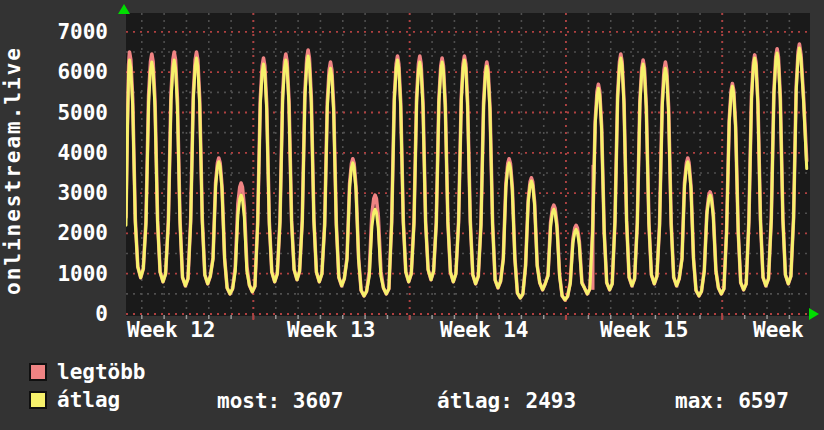 The image size is (824, 430). What do you see at coordinates (74, 400) in the screenshot?
I see `legend-item-atlag: átlag` at bounding box center [74, 400].